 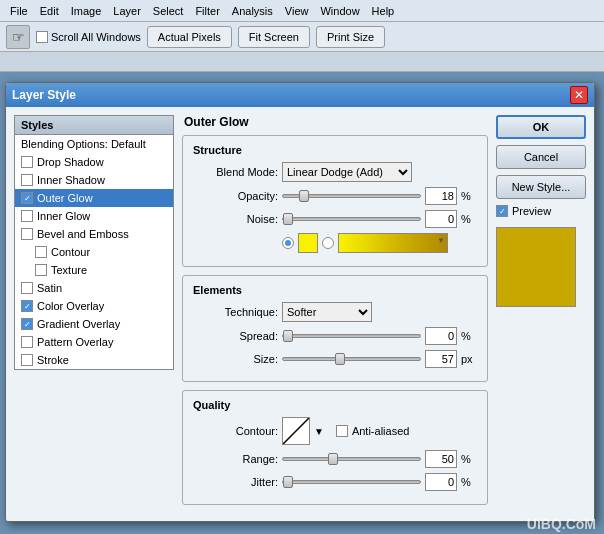 I want to click on menu-analysis: Analysis, so click(x=252, y=11).